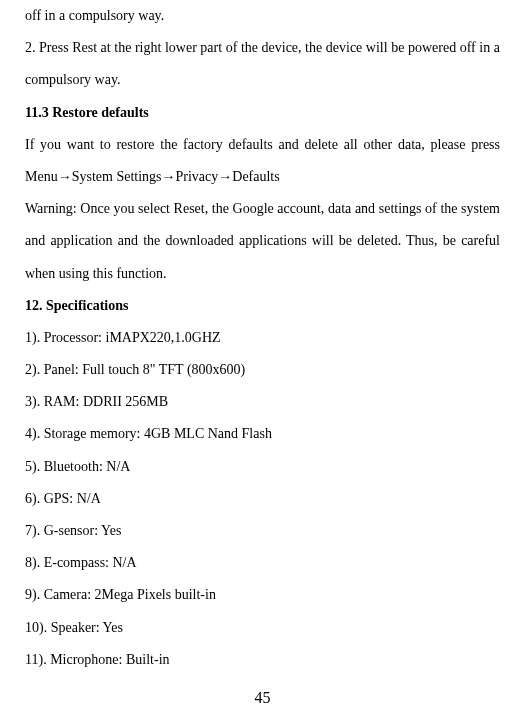 This screenshot has width=525, height=711. What do you see at coordinates (262, 338) in the screenshot?
I see `spec-line: 1). Processor: iMAPX220,1.0GHZ` at bounding box center [262, 338].